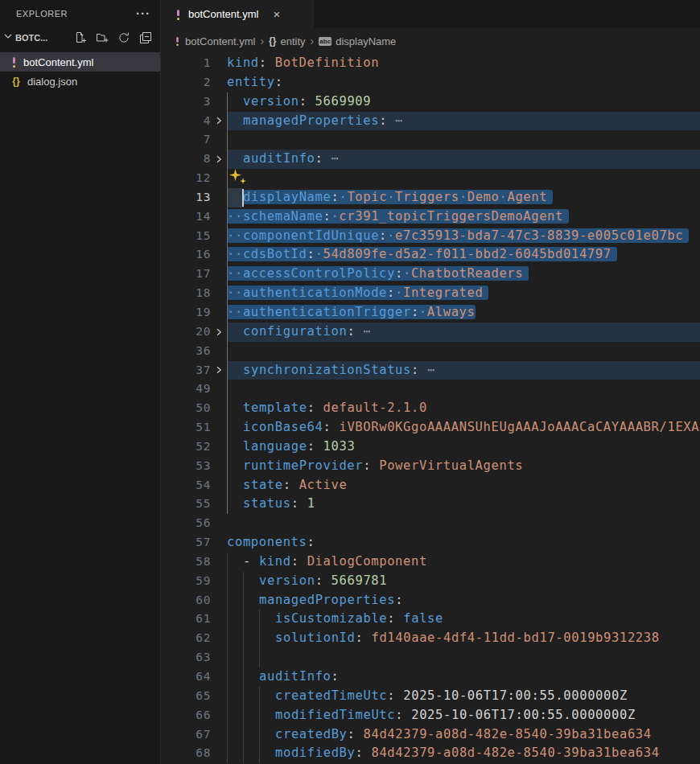  What do you see at coordinates (463, 696) in the screenshot?
I see `code-content: createdTimeUtc: 2025-10-06T17:00:55.0000…` at bounding box center [463, 696].